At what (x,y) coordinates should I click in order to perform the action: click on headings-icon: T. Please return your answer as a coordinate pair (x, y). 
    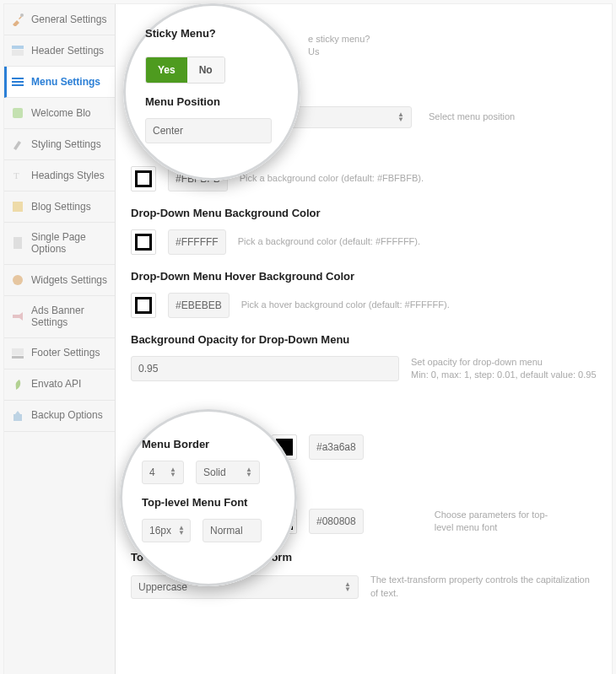
    Looking at the image, I should click on (18, 175).